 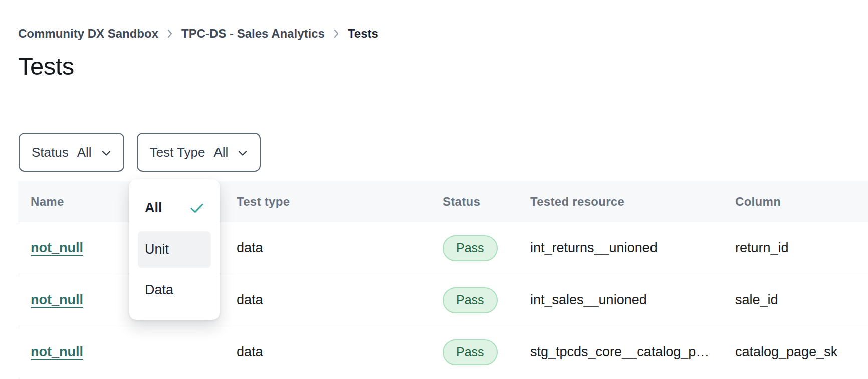 I want to click on breadcrumb-item-project: Community DX Sandbox, so click(x=88, y=34).